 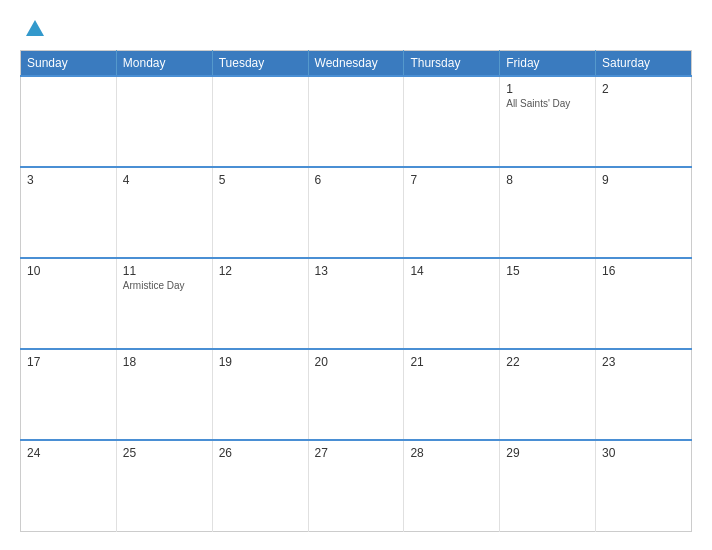 What do you see at coordinates (356, 64) in the screenshot?
I see `weekday-header: Wednesday` at bounding box center [356, 64].